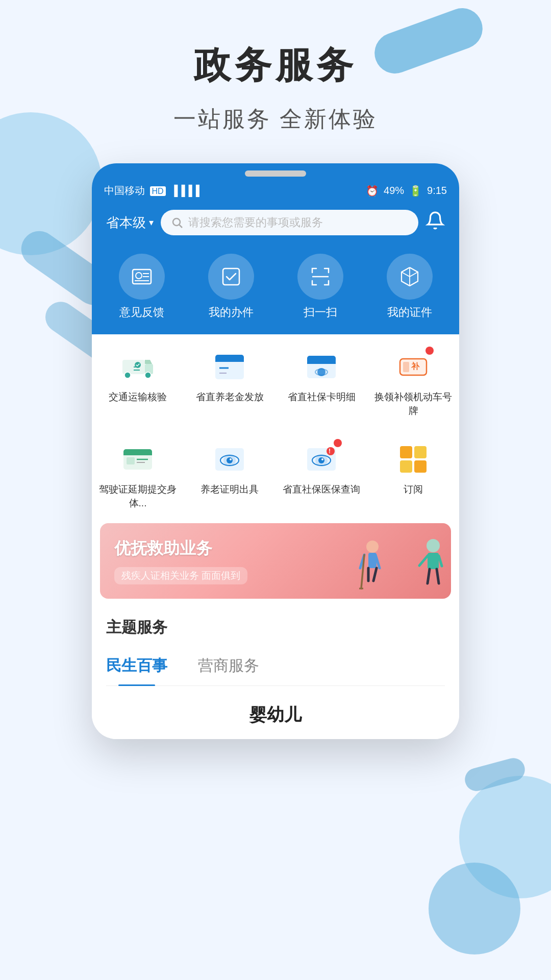  I want to click on pension-cert-icon-wrap, so click(230, 459).